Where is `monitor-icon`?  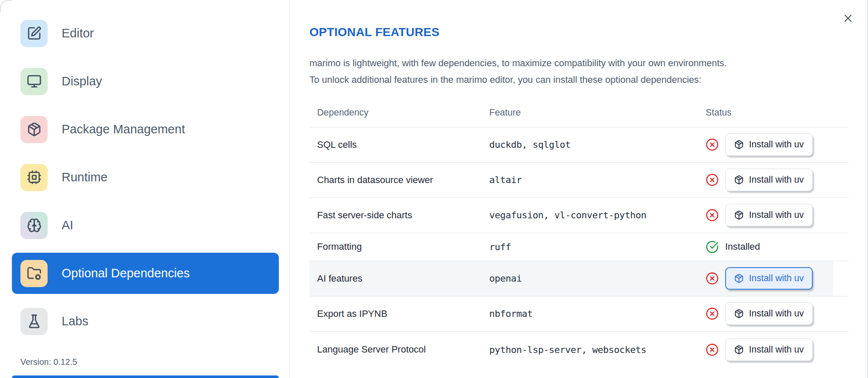
monitor-icon is located at coordinates (34, 82).